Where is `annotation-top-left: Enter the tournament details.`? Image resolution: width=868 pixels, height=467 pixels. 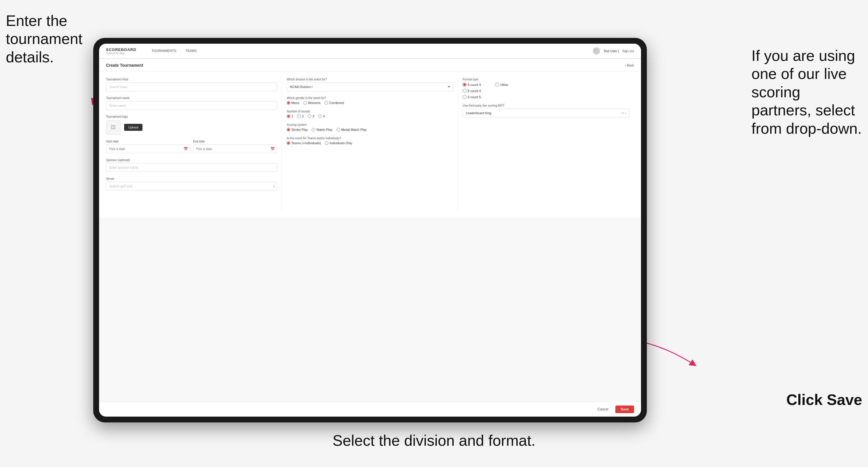
annotation-top-left: Enter the tournament details. is located at coordinates (53, 39).